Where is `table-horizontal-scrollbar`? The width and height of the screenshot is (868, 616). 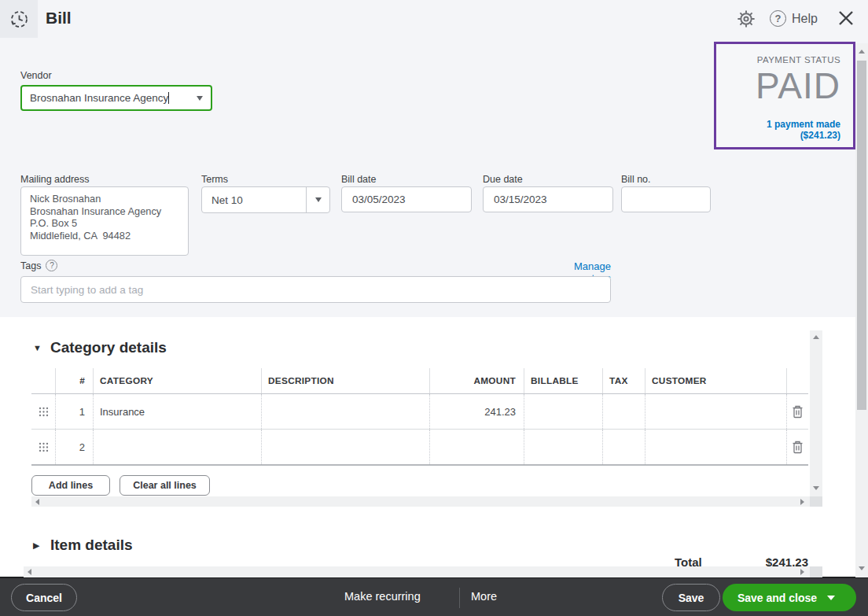 table-horizontal-scrollbar is located at coordinates (421, 502).